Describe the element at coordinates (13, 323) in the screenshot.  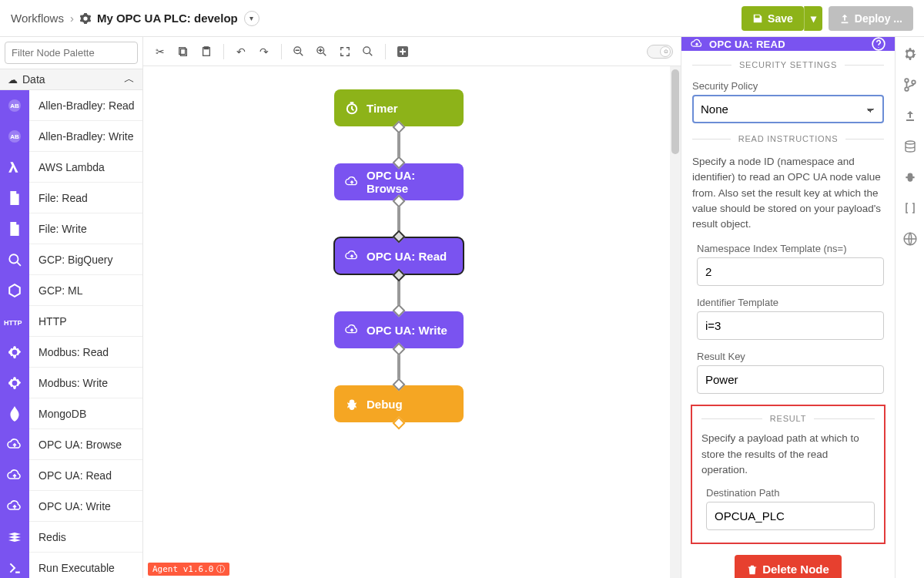
I see `svg-text: HTTP` at that location.